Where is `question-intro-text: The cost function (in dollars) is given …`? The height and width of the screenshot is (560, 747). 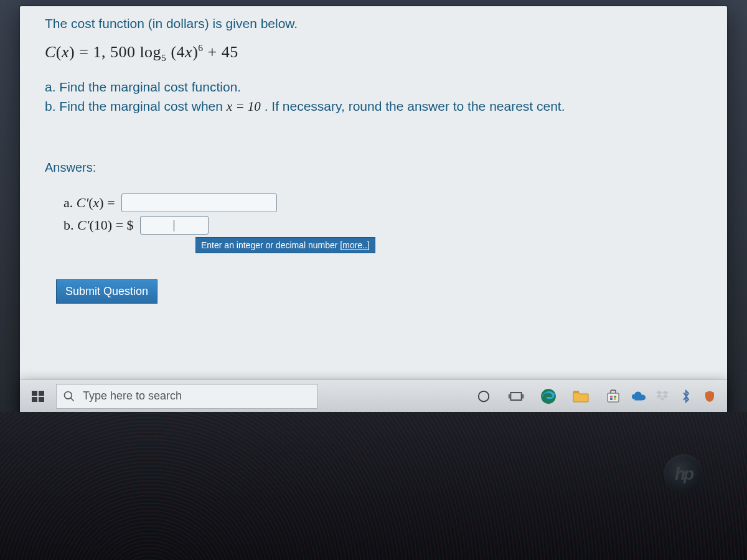 question-intro-text: The cost function (in dollars) is given … is located at coordinates (374, 24).